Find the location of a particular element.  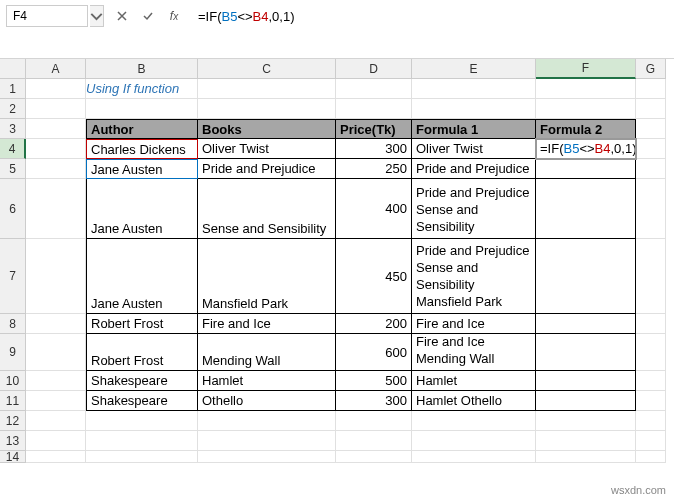

cell-A8 is located at coordinates (56, 324).